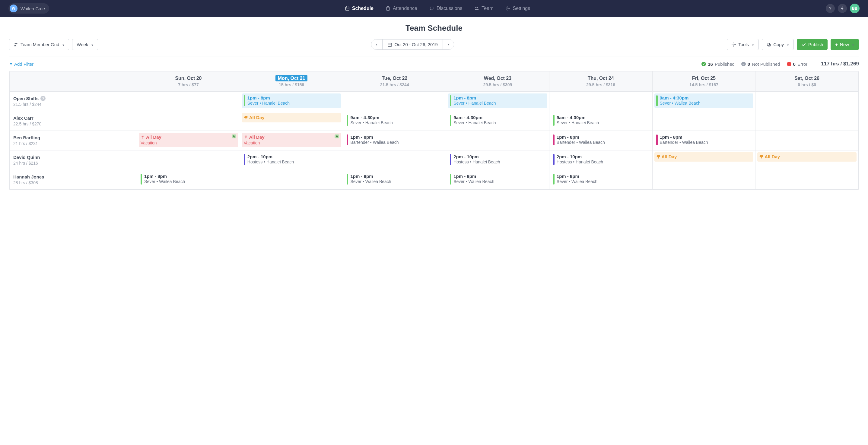 The image size is (868, 445). I want to click on date-range-button: Oct 20 - Oct 26, 2019, so click(412, 44).